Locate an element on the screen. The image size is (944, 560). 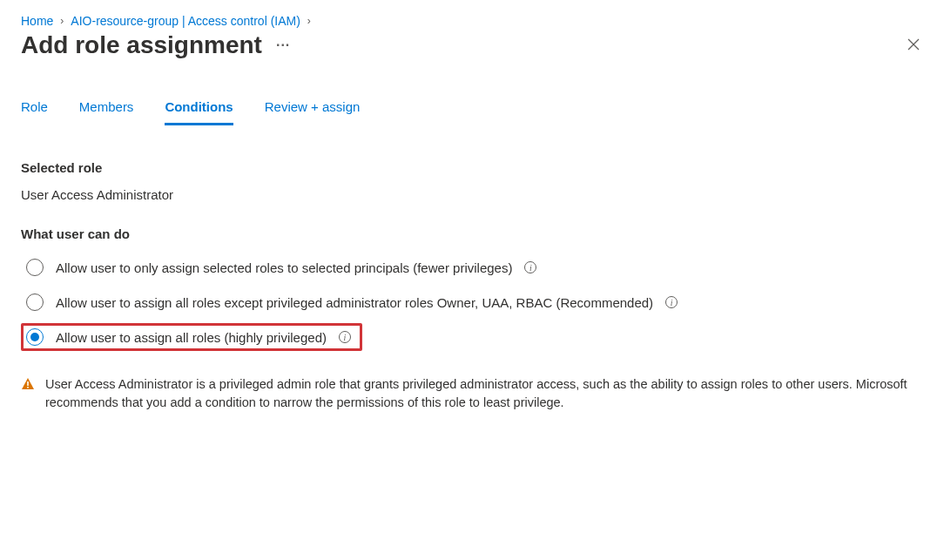
radio-option-all-roles: Allow user to assign all roles (highly p… is located at coordinates (192, 337).